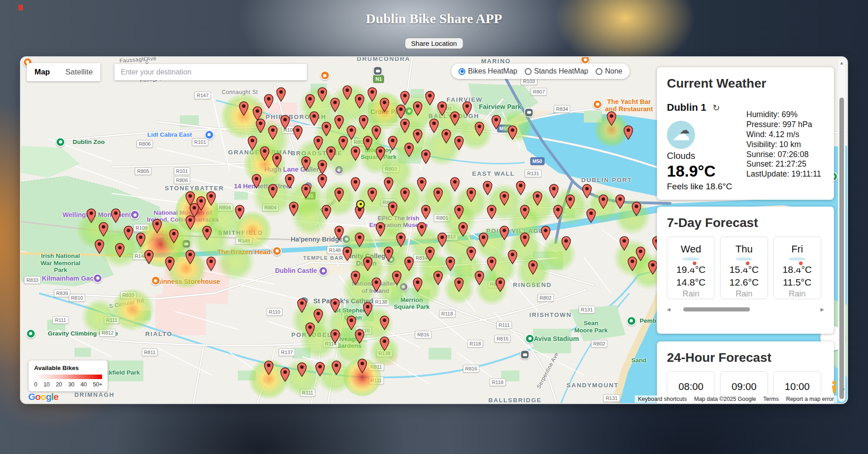 The width and height of the screenshot is (868, 454). Describe the element at coordinates (434, 44) in the screenshot. I see `share-location-button: Share Location` at that location.